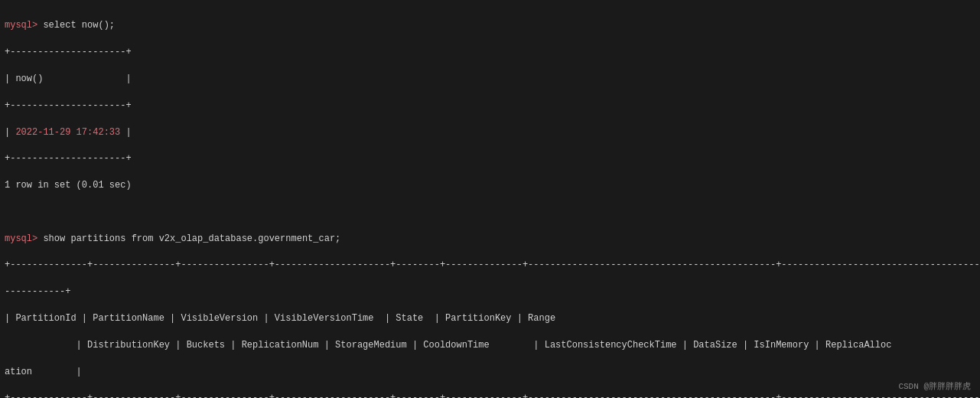 This screenshot has width=980, height=398. What do you see at coordinates (490, 185) in the screenshot?
I see `line-7: 1 row in set (0.01 sec)` at bounding box center [490, 185].